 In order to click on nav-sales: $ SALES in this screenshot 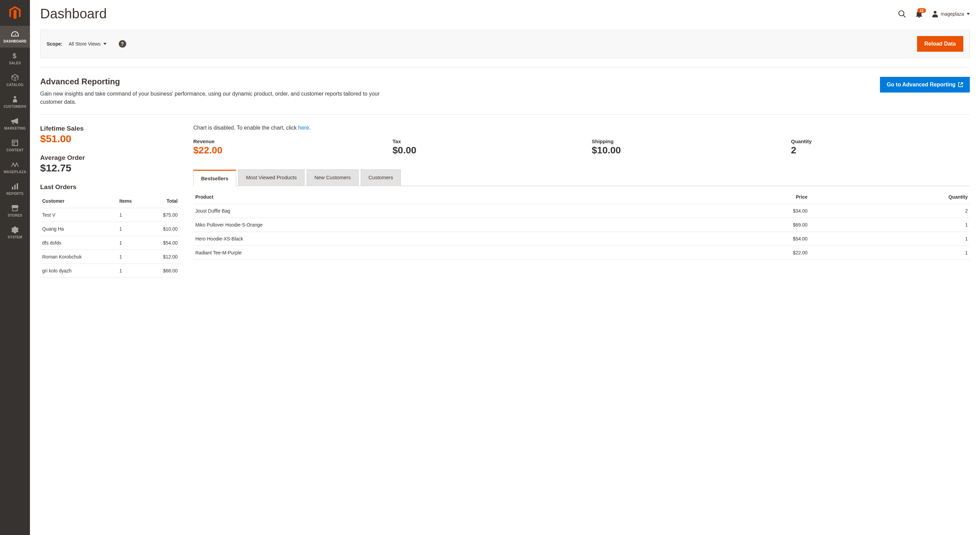, I will do `click(15, 59)`.